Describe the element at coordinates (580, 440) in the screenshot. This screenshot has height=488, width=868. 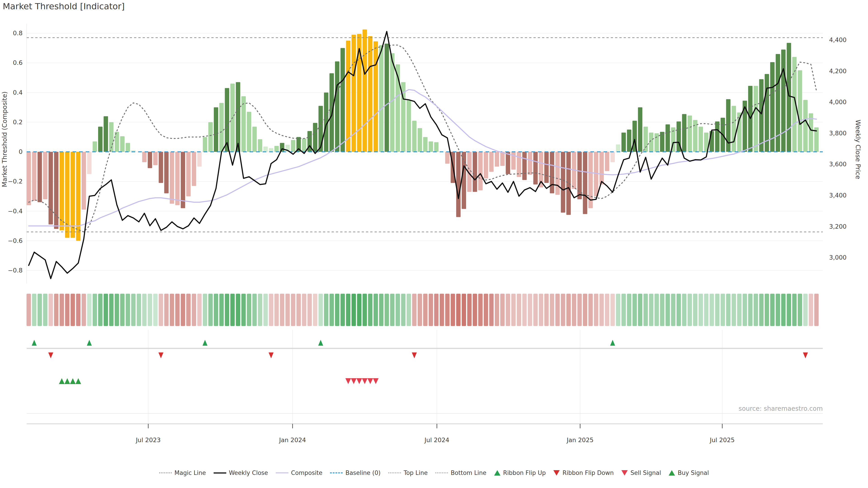
I see `x-axis-tick-label: Jan 2025` at that location.